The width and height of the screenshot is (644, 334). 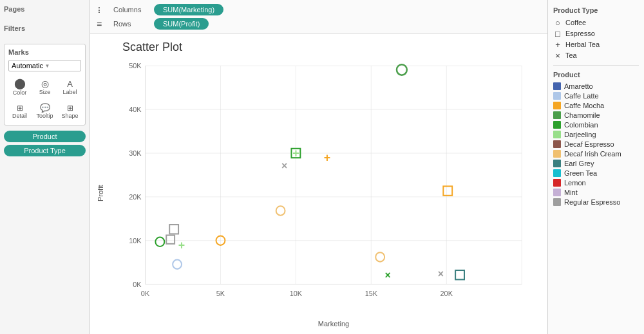 I want to click on legend-item: Earl Grey, so click(x=596, y=163).